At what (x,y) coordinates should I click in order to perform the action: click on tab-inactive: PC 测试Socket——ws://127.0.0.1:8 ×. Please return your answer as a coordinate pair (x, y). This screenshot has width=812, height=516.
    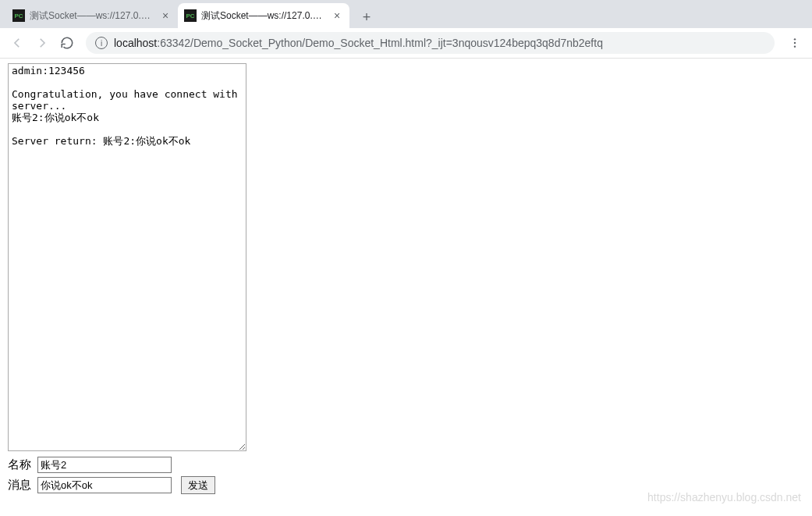
    Looking at the image, I should click on (92, 16).